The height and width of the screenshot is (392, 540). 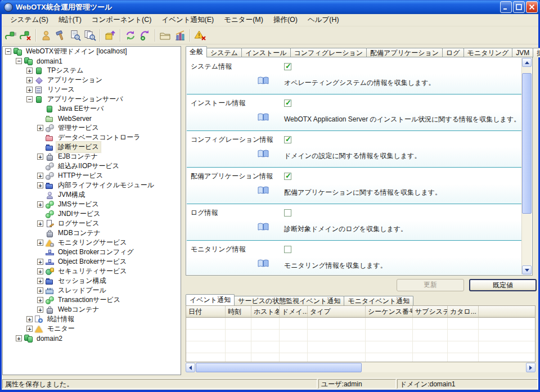 I want to click on tree-item-statistics-info: + 統計情報, so click(x=92, y=319).